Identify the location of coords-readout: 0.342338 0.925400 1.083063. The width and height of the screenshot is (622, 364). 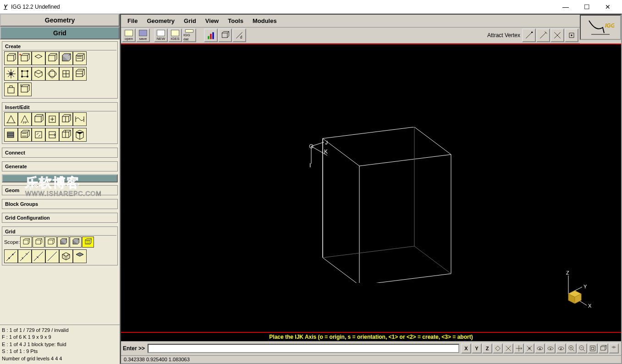
(371, 359).